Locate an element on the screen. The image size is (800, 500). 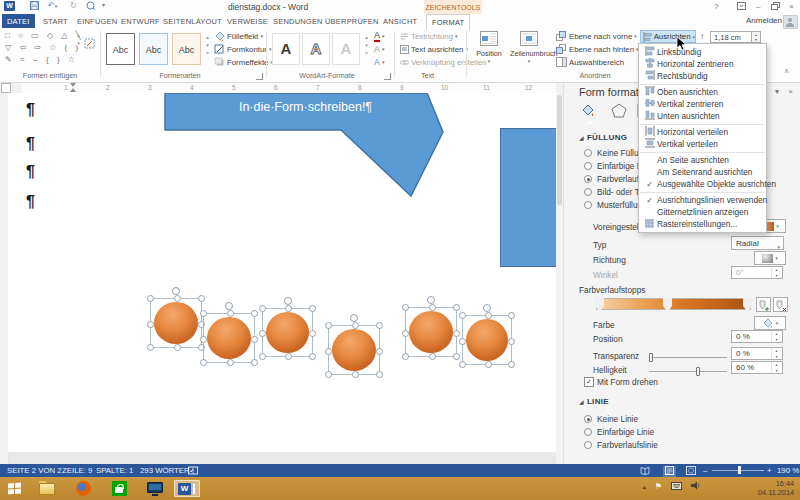
brightness-slider is located at coordinates (688, 372).